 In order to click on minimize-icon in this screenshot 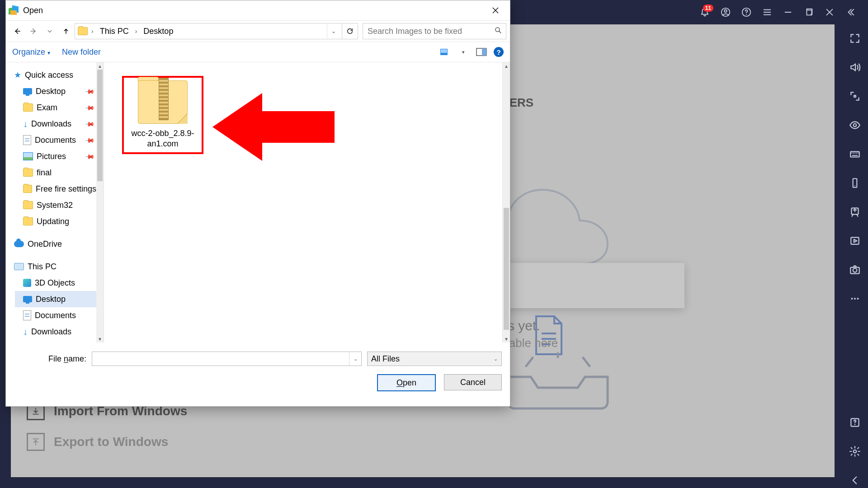, I will do `click(788, 12)`.